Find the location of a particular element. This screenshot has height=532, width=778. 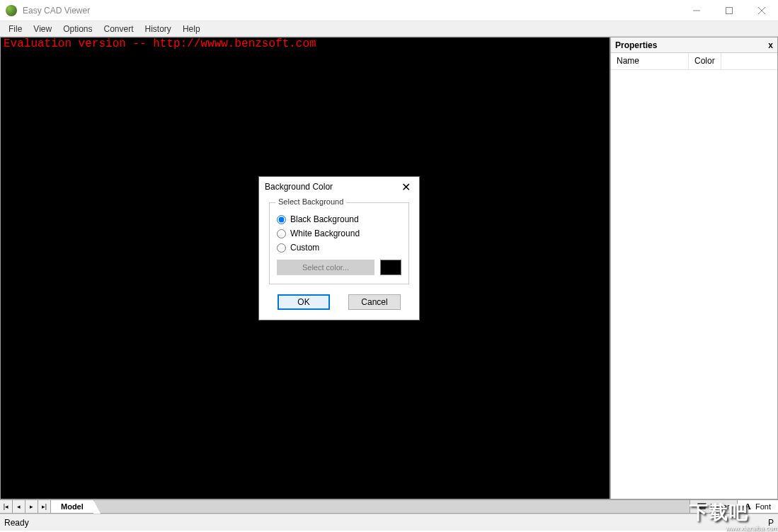

tab-font: A Font is located at coordinates (757, 507).